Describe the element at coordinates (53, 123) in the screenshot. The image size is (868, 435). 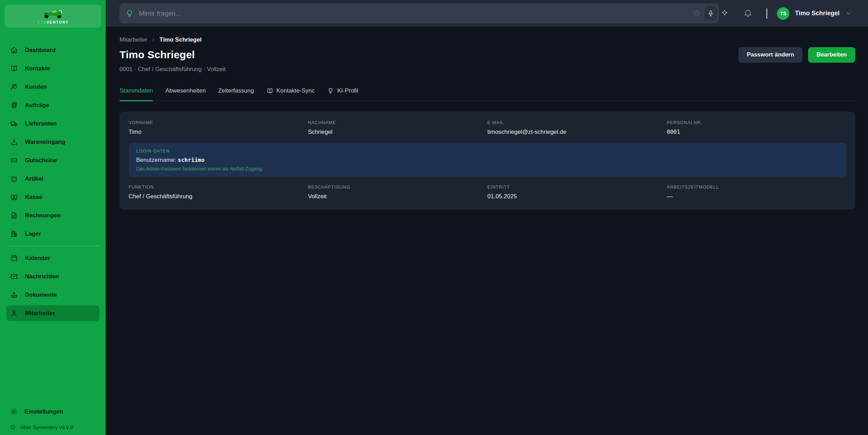
I see `sidebar-item-lieferanten: Lieferanten` at that location.